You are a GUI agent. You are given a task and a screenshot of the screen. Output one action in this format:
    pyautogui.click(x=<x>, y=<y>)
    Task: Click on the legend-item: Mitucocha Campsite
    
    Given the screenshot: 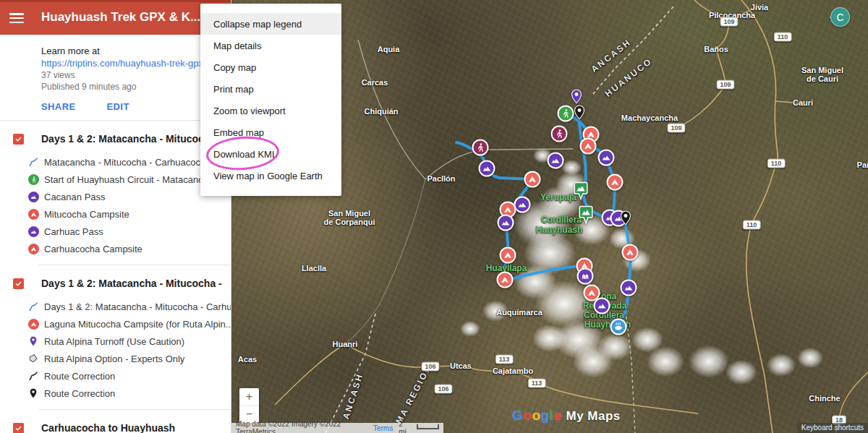 What is the action you would take?
    pyautogui.click(x=116, y=214)
    